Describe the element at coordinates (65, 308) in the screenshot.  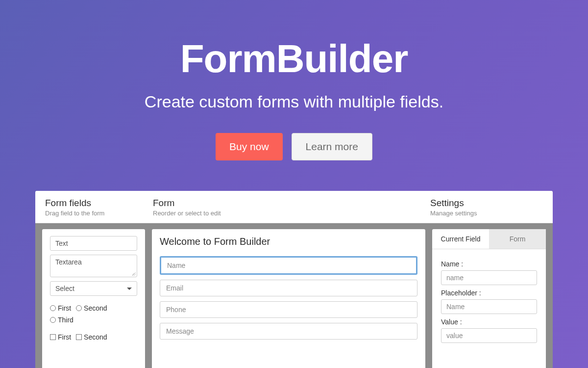
I see `radio-label: First` at that location.